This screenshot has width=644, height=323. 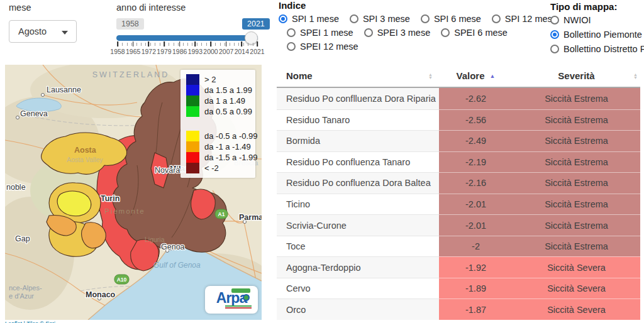 What do you see at coordinates (397, 33) in the screenshot?
I see `radio-spei-3-mese: SPEI 3 mese` at bounding box center [397, 33].